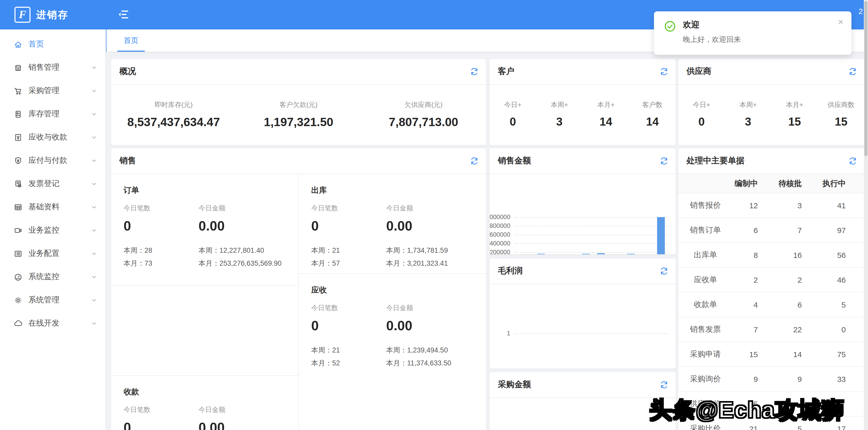  Describe the element at coordinates (771, 255) in the screenshot. I see `table-row-出库单: 出库单81656` at that location.